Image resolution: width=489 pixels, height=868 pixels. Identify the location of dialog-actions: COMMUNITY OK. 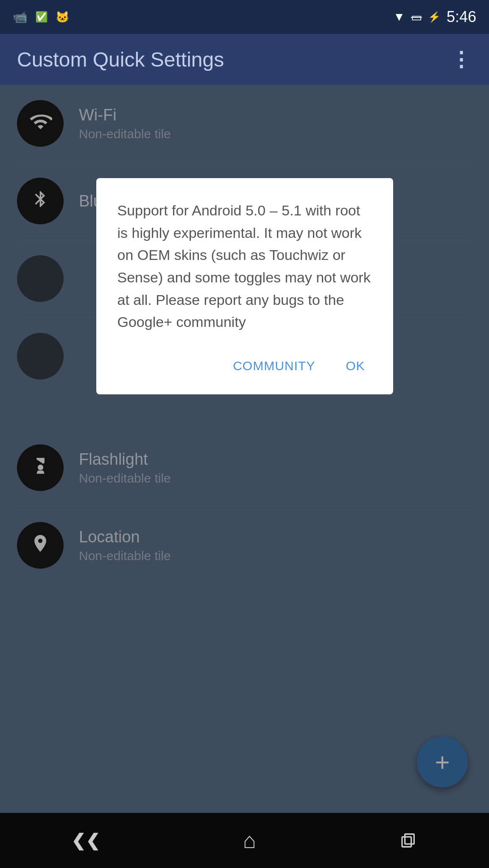
(245, 368).